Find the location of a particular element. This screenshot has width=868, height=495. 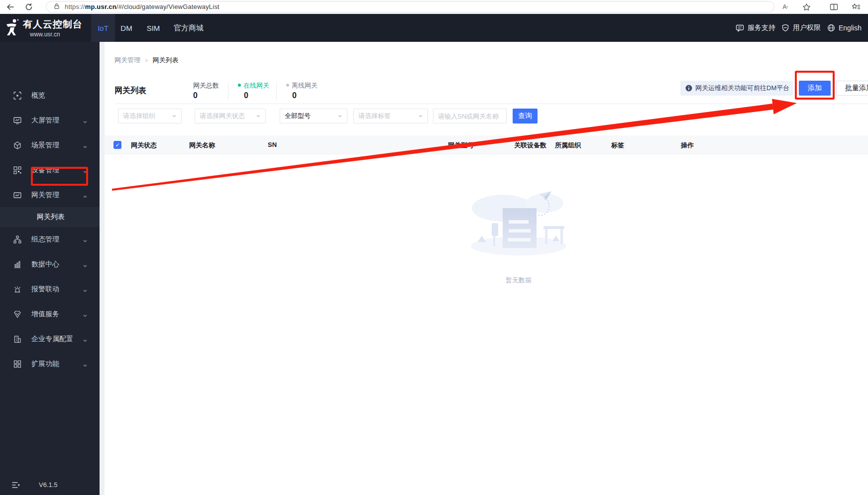

stat-offline-label: 离线网关 is located at coordinates (302, 86).